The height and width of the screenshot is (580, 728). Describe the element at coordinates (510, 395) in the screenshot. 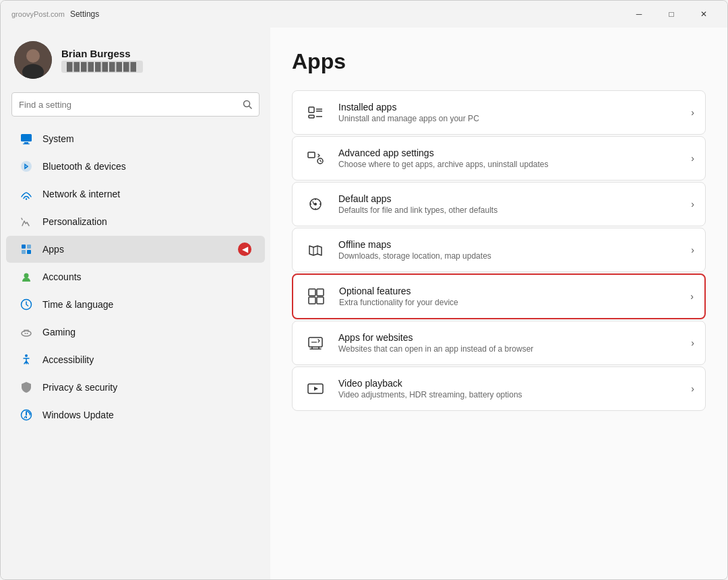

I see `video-playback-desc: Video adjustments, HDR streaming, batter…` at that location.